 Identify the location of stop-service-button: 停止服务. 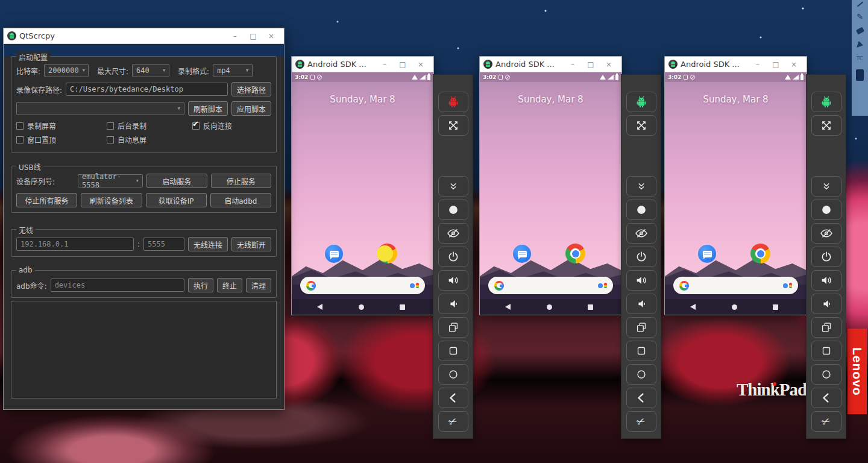
(241, 181).